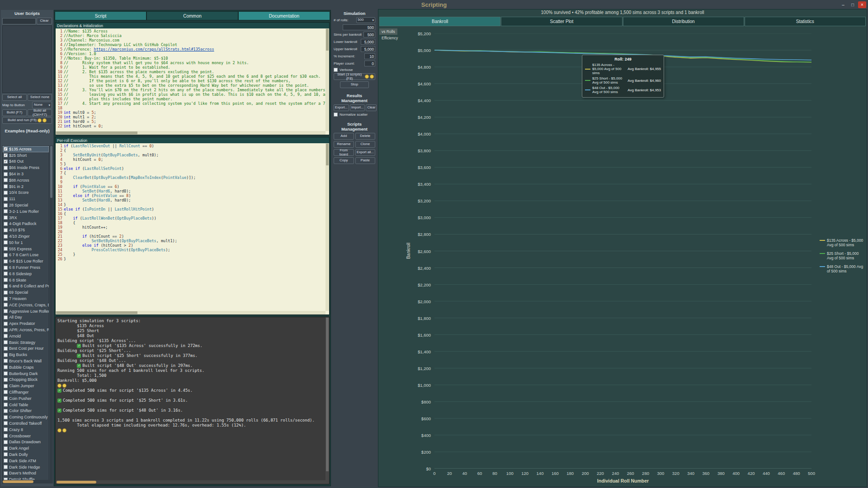 This screenshot has width=868, height=488. Describe the element at coordinates (191, 133) in the screenshot. I see `editor-horizontal-scrollbar` at that location.